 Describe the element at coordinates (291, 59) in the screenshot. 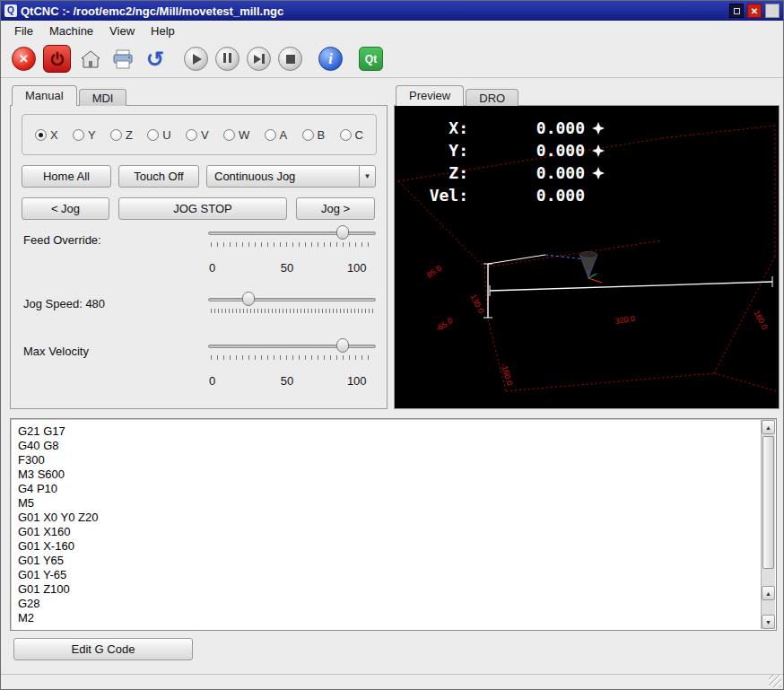

I see `stop-button` at that location.